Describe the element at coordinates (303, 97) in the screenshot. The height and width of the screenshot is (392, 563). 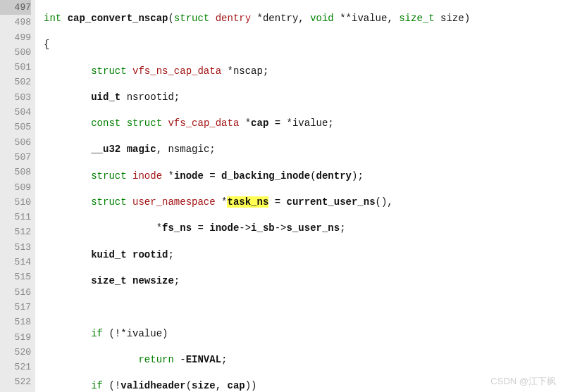
I see `code-line: uid_t nsrootid;` at that location.